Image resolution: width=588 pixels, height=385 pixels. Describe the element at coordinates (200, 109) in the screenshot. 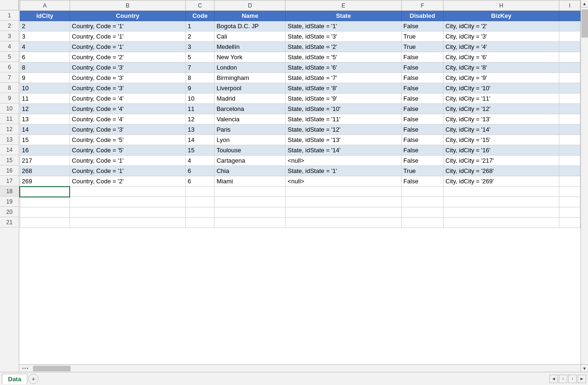

I see `cell-r10-c2: 11` at that location.